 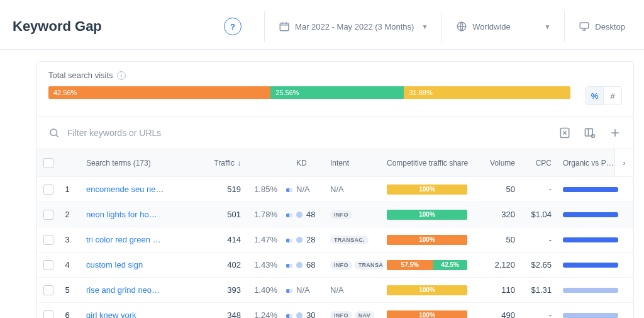 What do you see at coordinates (67, 189) in the screenshot?
I see `row-index: 1` at bounding box center [67, 189].